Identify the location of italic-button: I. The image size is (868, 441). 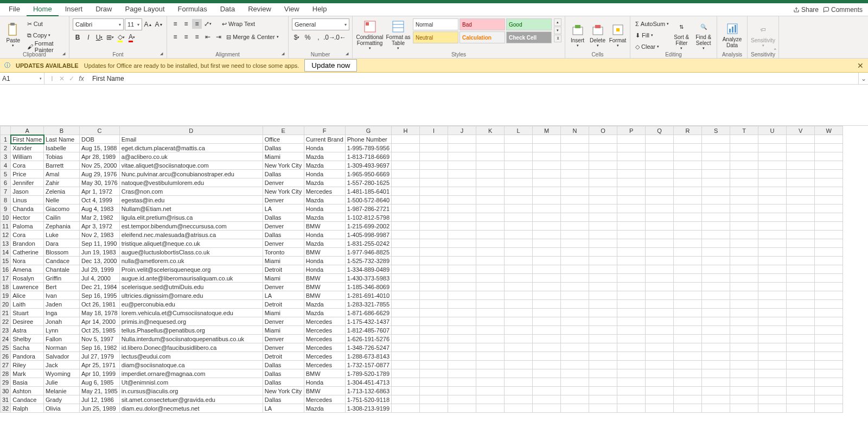
(88, 37).